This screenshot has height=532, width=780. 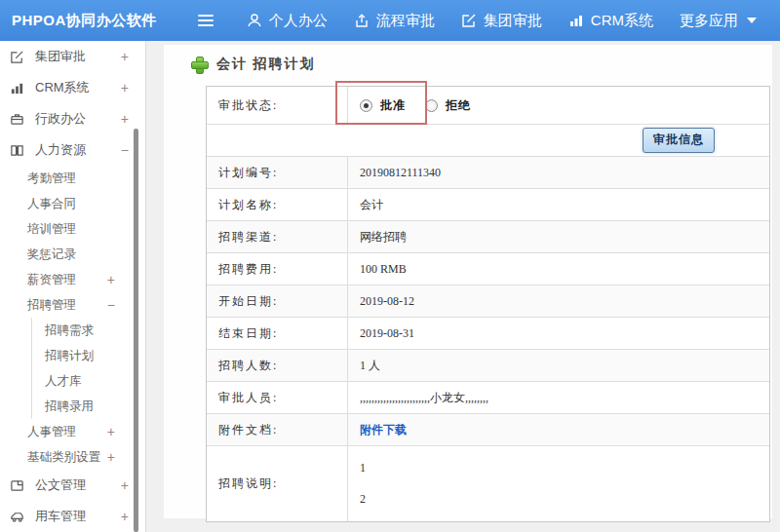 I want to click on sidebar-item-human-resources: 人力资源 −, so click(x=72, y=150).